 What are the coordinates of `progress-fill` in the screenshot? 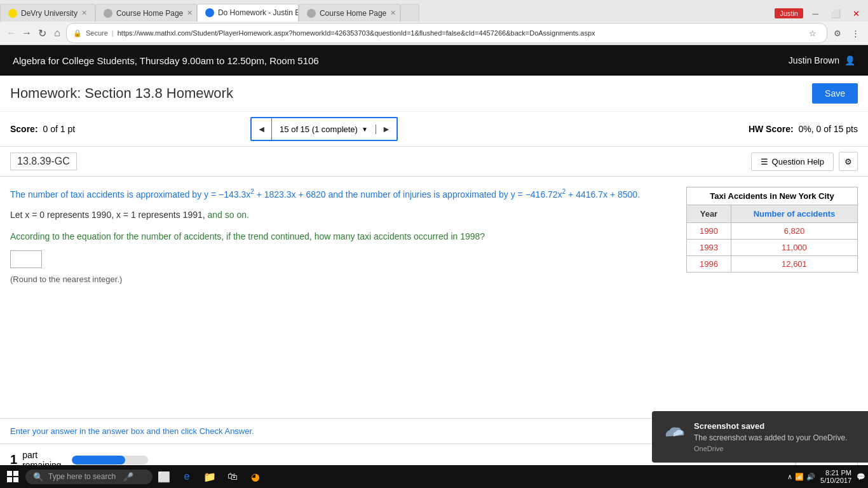 It's located at (98, 460).